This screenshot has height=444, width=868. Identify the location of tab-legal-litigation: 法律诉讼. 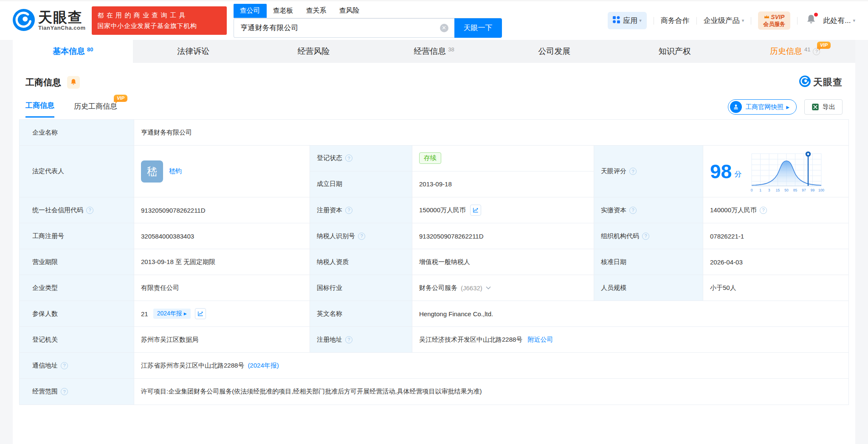
(193, 51).